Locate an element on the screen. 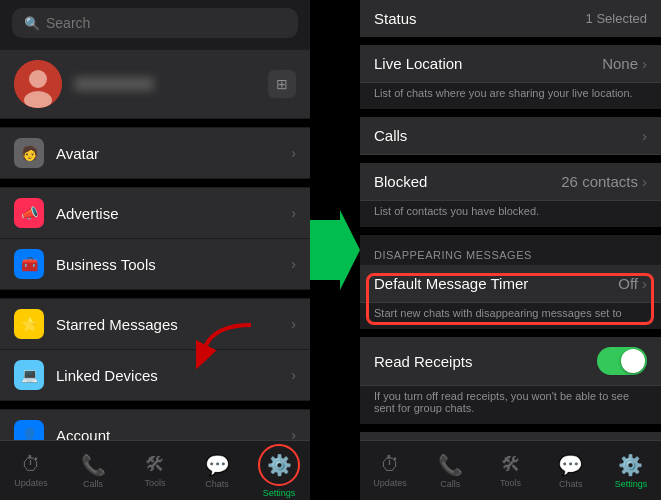 This screenshot has height=500, width=661. right-tab-label-chats: Chats is located at coordinates (571, 484).